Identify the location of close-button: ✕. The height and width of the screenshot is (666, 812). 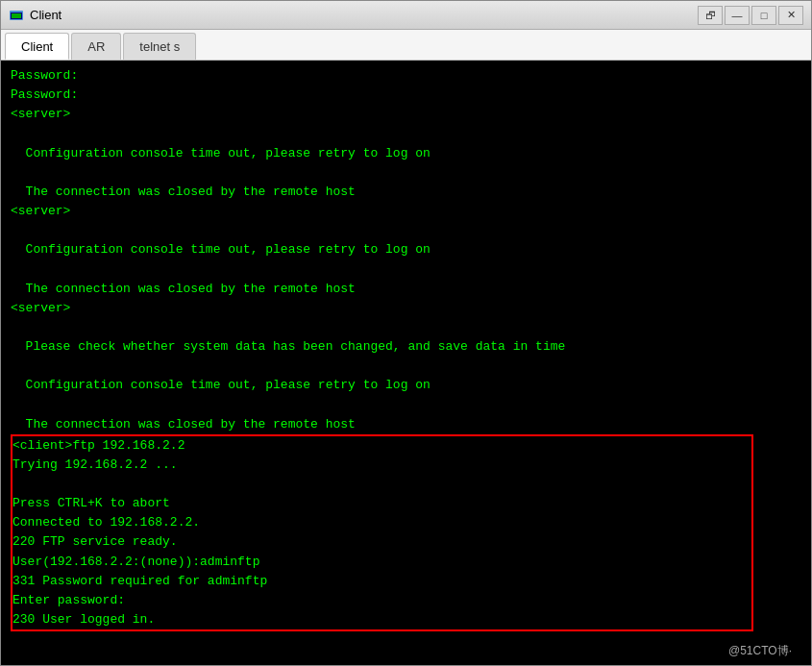
(791, 15).